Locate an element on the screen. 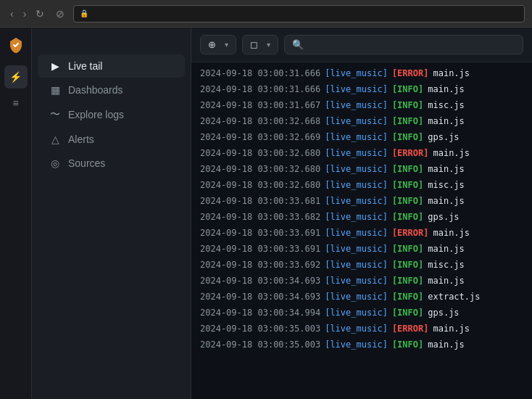 This screenshot has width=532, height=399. sources-chevron-icon: ▾ is located at coordinates (268, 45).